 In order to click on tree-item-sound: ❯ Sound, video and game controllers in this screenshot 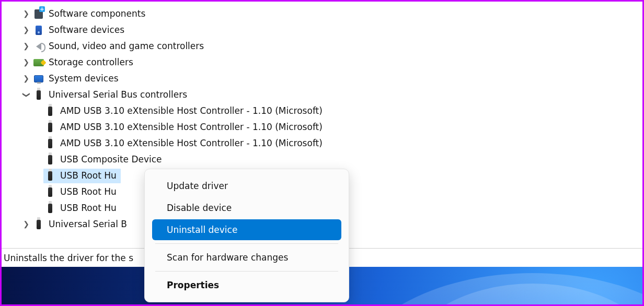, I will do `click(331, 46)`.